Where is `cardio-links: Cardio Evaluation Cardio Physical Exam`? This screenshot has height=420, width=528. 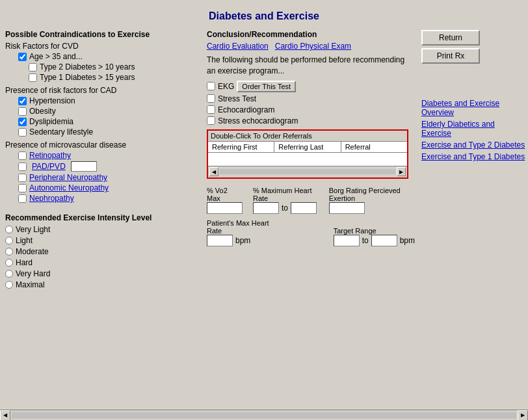
cardio-links: Cardio Evaluation Cardio Physical Exam is located at coordinates (311, 46).